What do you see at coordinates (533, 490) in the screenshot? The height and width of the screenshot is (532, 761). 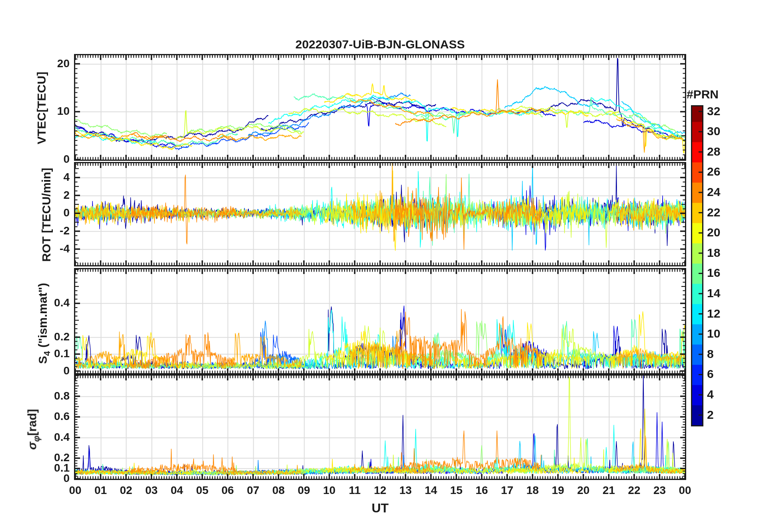 I see `xtick-label: 18` at bounding box center [533, 490].